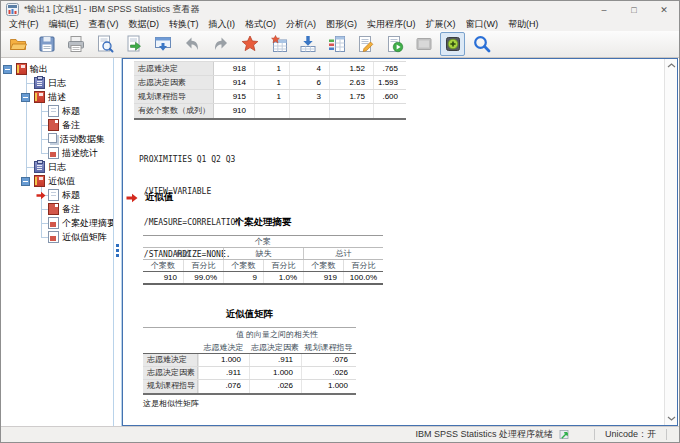 The image size is (680, 443). What do you see at coordinates (666, 434) in the screenshot?
I see `status-separator` at bounding box center [666, 434].